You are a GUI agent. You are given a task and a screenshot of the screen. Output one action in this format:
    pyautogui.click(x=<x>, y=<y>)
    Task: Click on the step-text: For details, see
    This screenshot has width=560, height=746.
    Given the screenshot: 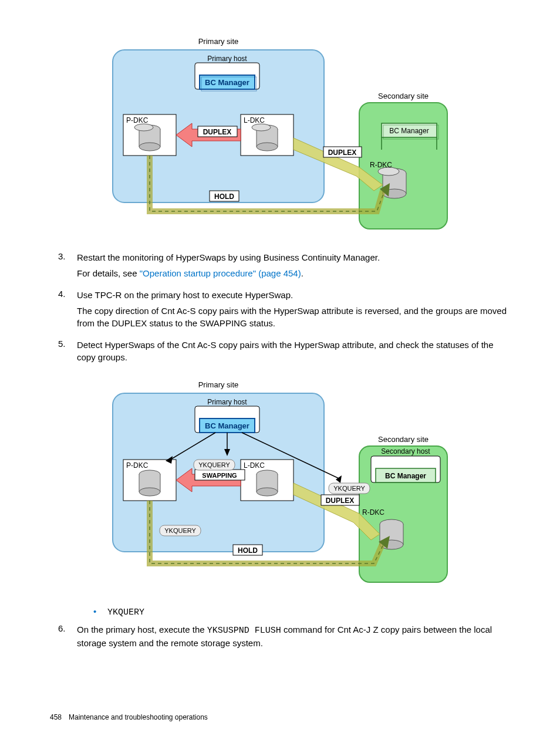 What is the action you would take?
    pyautogui.click(x=108, y=274)
    